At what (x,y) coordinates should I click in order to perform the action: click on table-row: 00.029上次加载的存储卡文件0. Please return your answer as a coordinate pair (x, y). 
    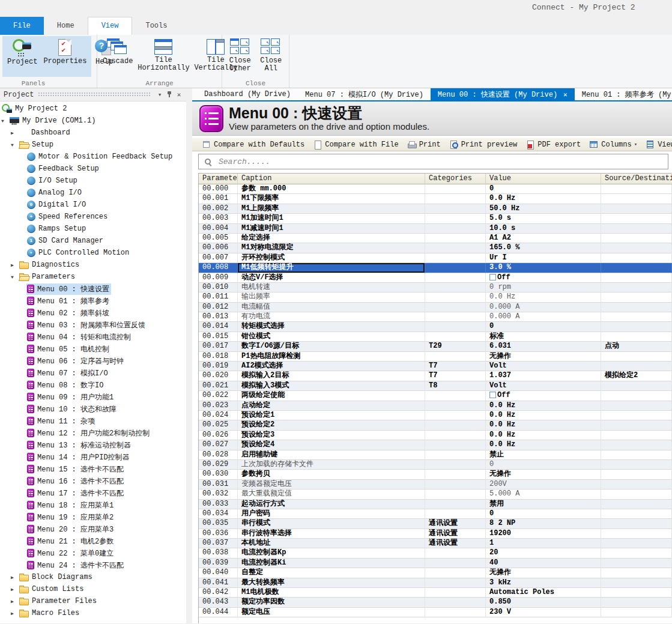
    Looking at the image, I should click on (435, 465).